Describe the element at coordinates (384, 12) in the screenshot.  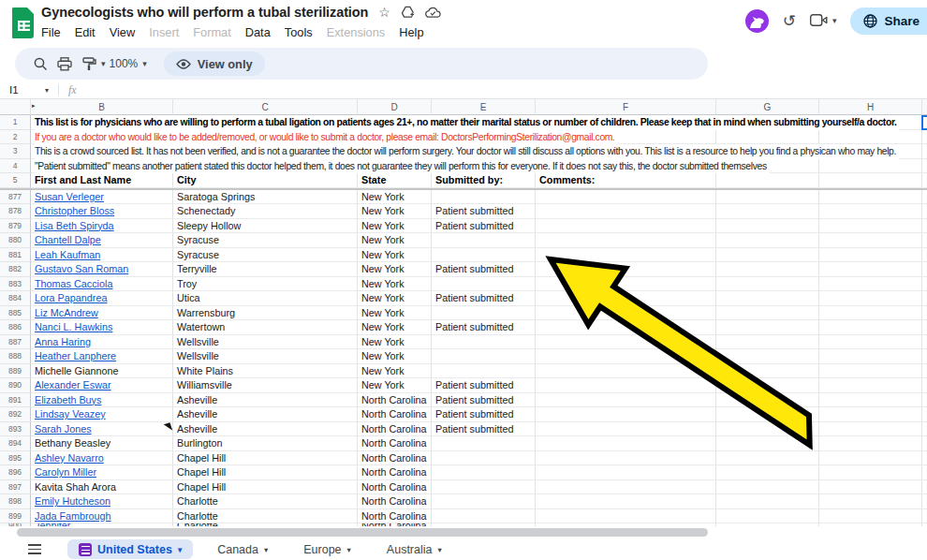
I see `star-icon: ☆` at that location.